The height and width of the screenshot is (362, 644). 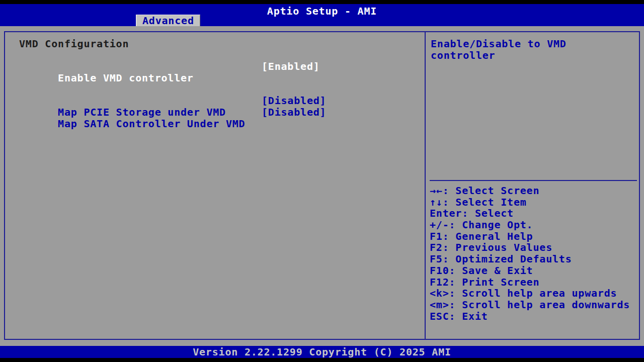 What do you see at coordinates (215, 101) in the screenshot?
I see `option-map-pcie-storage: Map PCIE Storage under VMD [Disabled]` at bounding box center [215, 101].